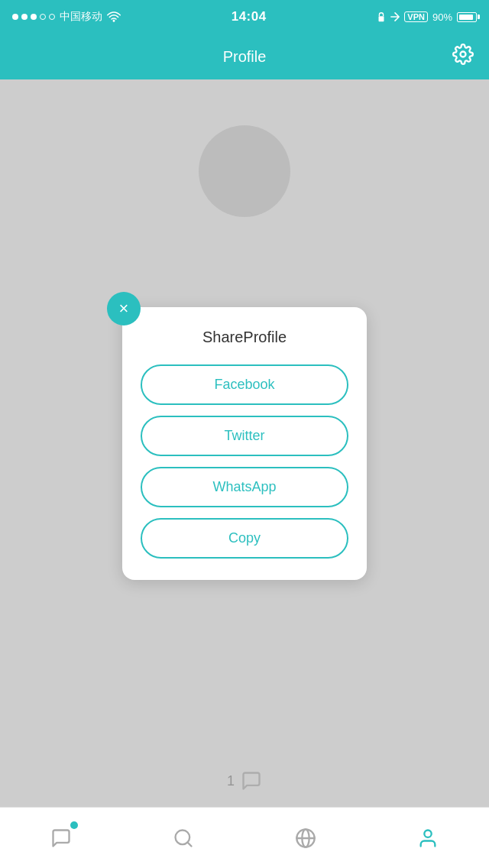 Image resolution: width=489 pixels, height=868 pixels. I want to click on close-modal-button: ×, so click(124, 309).